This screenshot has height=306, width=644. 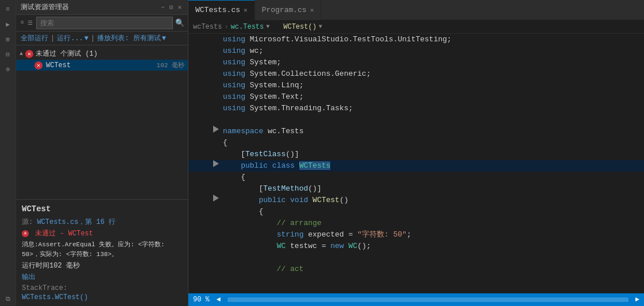 I want to click on tab-wctests: WCTests.cs ✕, so click(x=222, y=10).